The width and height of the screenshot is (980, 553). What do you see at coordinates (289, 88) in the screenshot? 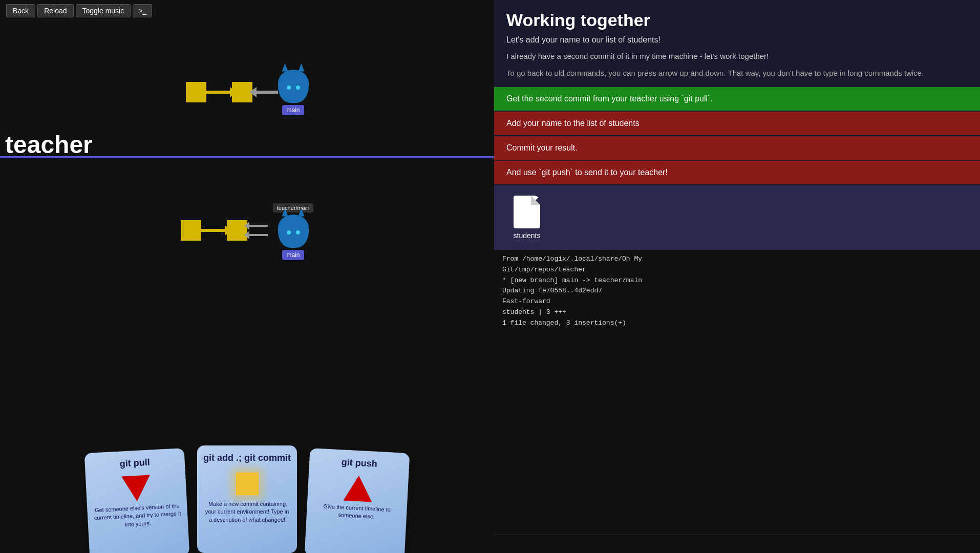
I see `upper-cat-eye-left` at bounding box center [289, 88].